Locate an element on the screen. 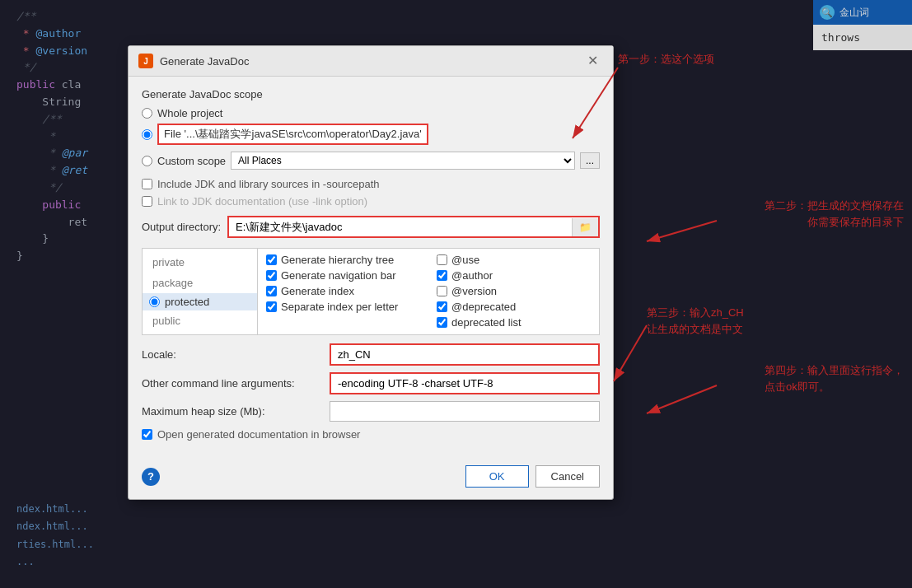  whole-project-radio is located at coordinates (147, 114).